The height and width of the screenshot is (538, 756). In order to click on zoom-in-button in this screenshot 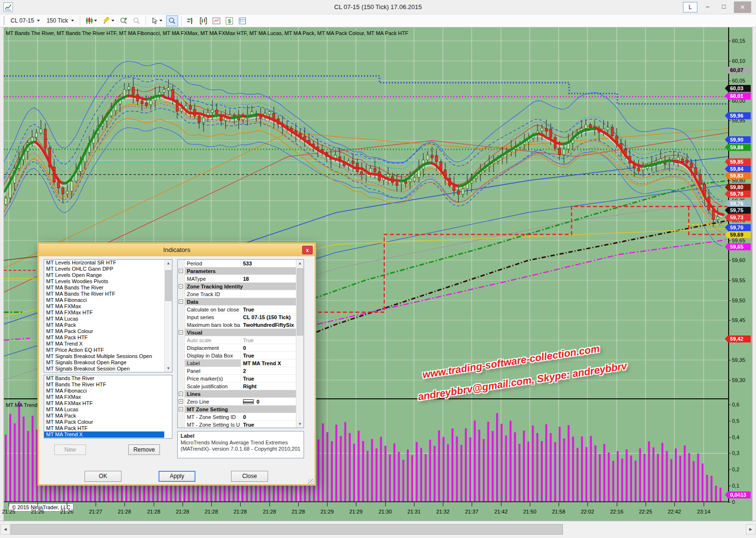, I will do `click(124, 21)`.